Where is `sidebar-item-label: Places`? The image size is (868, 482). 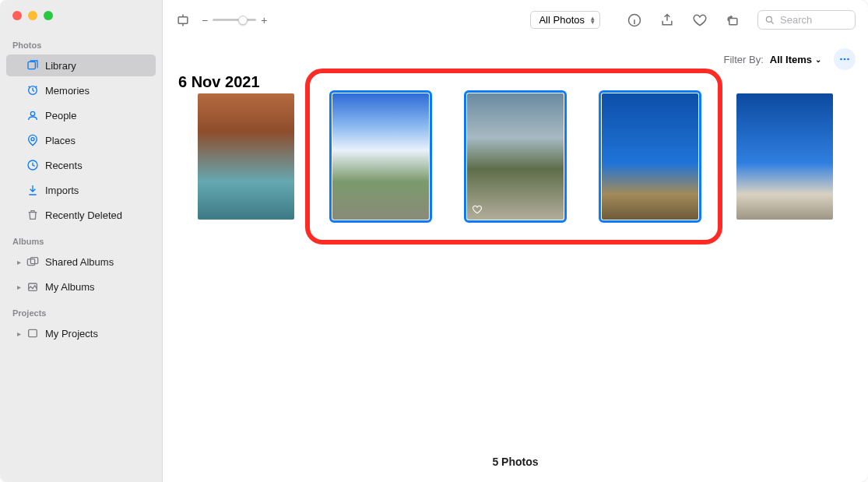 sidebar-item-label: Places is located at coordinates (61, 140).